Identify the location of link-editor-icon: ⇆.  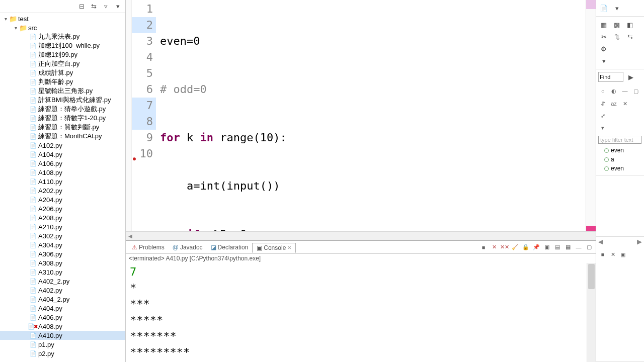
(94, 7).